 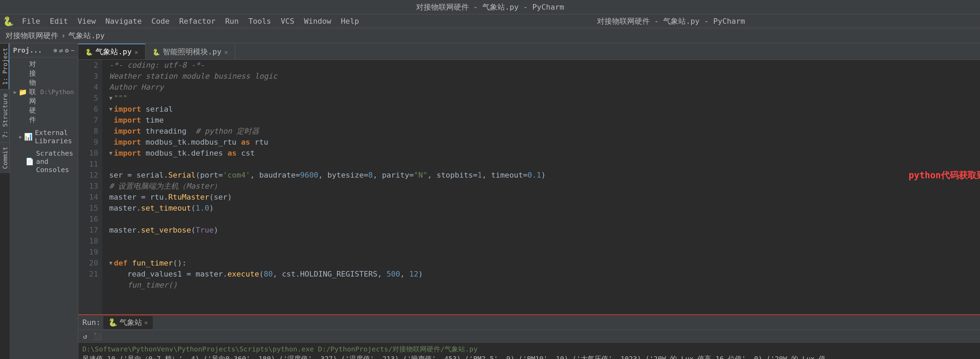 I want to click on sidebar: Proj... ⊕ ⇄ ⚙ − ▶ 📁 对接物联网硬件 D:\Python ▶ …, so click(x=44, y=201).